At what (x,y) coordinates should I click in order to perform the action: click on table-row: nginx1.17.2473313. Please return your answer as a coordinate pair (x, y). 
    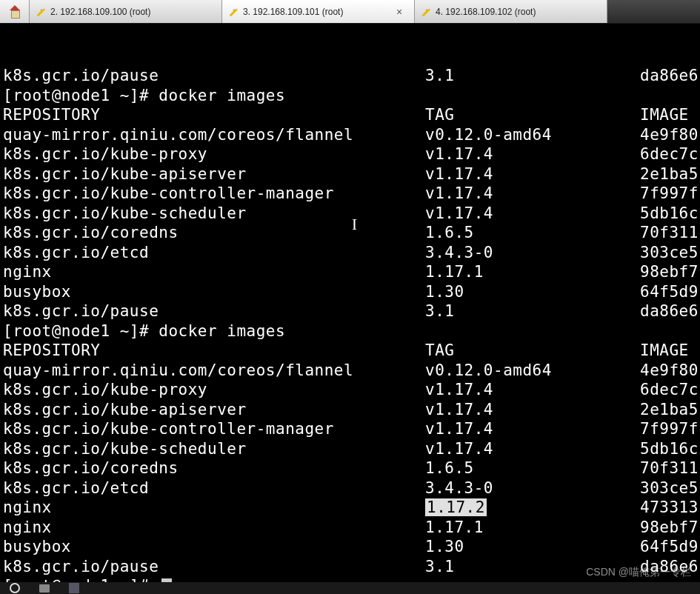
    Looking at the image, I should click on (350, 508).